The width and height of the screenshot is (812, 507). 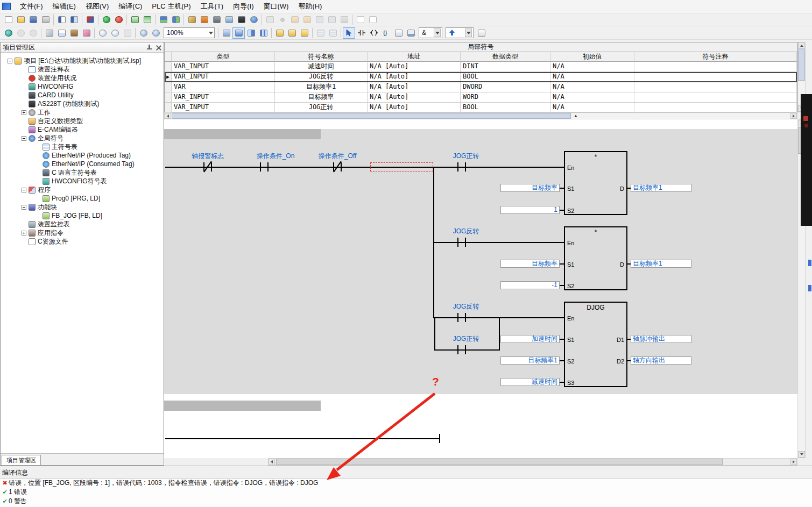 What do you see at coordinates (229, 19) in the screenshot?
I see `monitor-button` at bounding box center [229, 19].